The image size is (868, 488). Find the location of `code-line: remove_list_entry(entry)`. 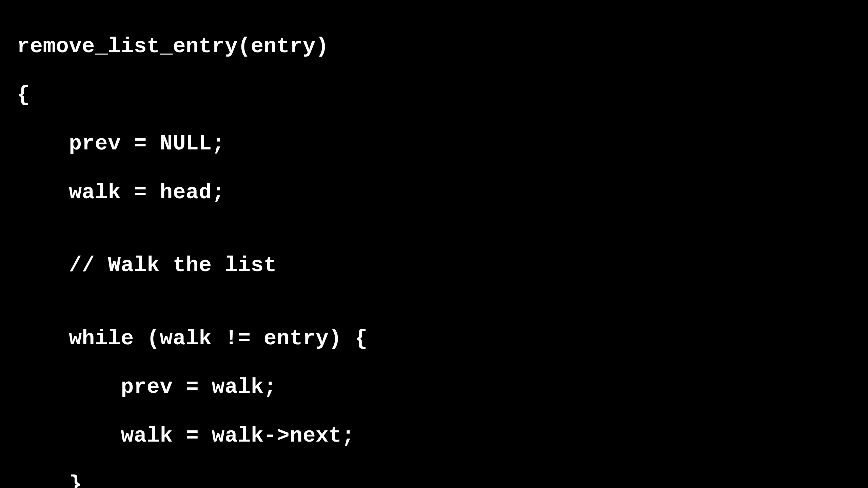

code-line: remove_list_entry(entry) is located at coordinates (434, 47).